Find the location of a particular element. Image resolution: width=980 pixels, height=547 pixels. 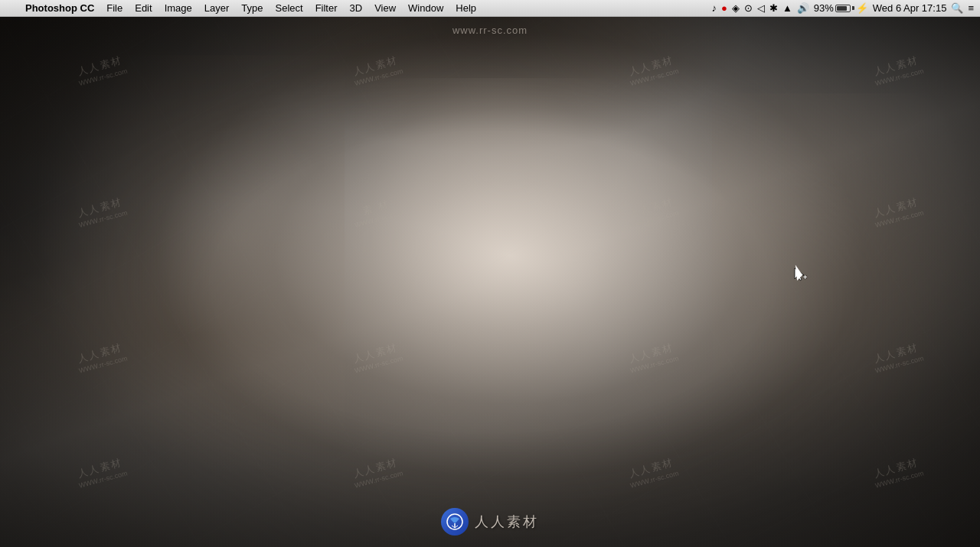

menubar-right: ♪ ● ◈ ⊙ ◁ ✱ ▲ 🔊 93% ⚡ Wed 6 Apr 17:15 🔍 … is located at coordinates (843, 8).